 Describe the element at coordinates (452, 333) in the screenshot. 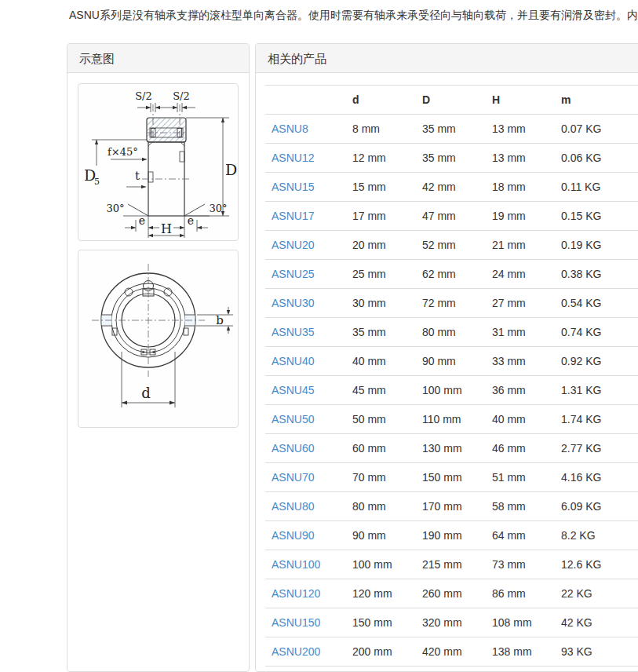

I see `table-row: ASNU3535 mm80 mm31 mm0.74 KG` at that location.